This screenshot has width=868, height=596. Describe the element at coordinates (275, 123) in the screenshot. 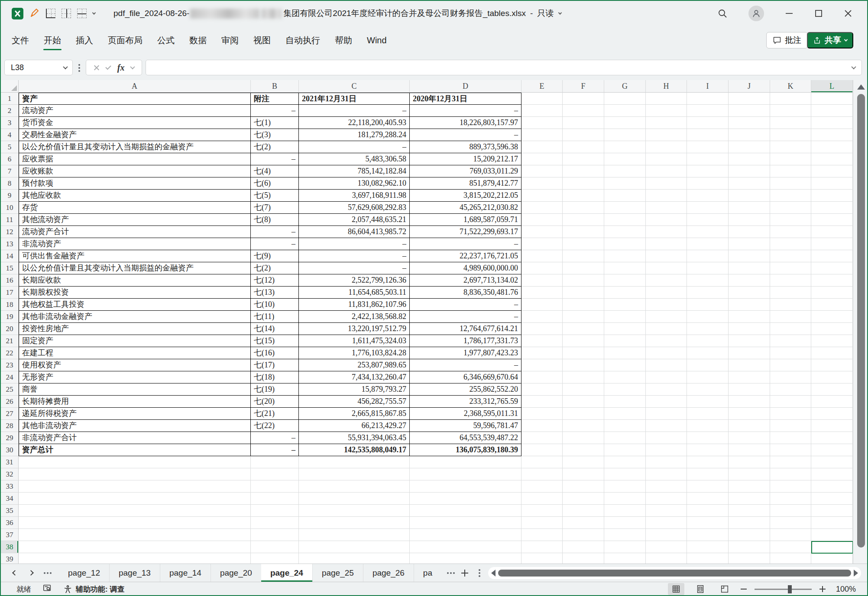

I see `cell-B3: 七(1)` at that location.